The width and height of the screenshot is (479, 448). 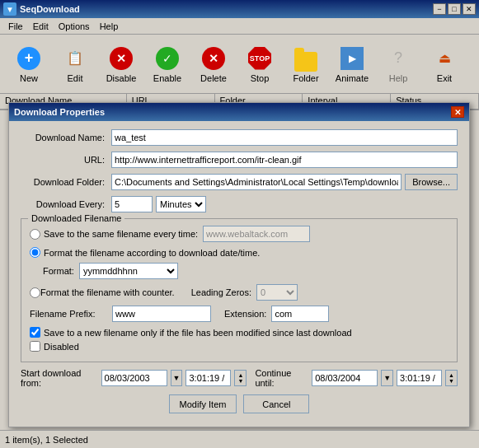 What do you see at coordinates (59, 271) in the screenshot?
I see `format-label: Format:` at bounding box center [59, 271].